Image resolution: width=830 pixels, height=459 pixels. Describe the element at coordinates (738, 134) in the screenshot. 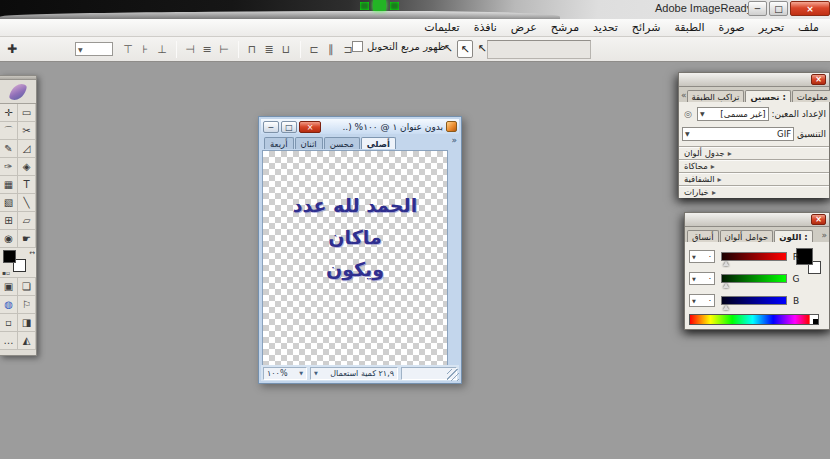

I see `format-dropdown: GIF ▼` at that location.